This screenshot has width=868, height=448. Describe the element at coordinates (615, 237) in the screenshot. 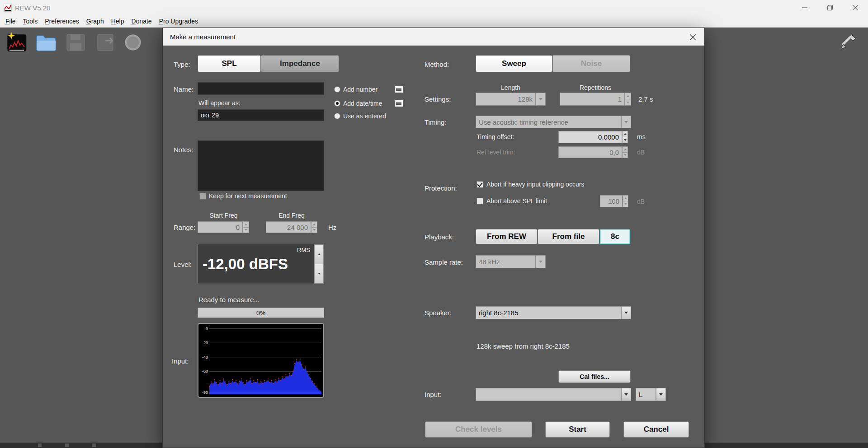

I see `playback-device-button: 8c` at that location.